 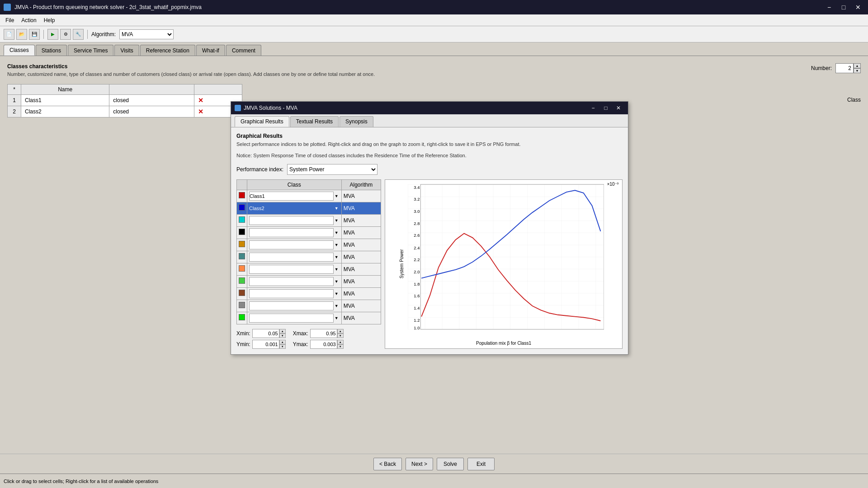 What do you see at coordinates (434, 66) in the screenshot?
I see `section-title: Classes characteristics` at bounding box center [434, 66].